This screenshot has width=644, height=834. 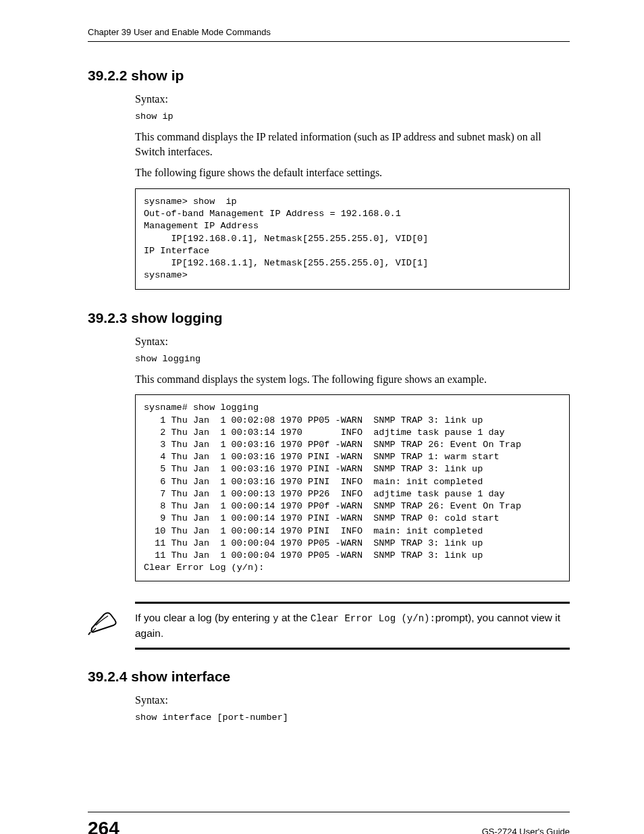 I want to click on syntax-command: show logging, so click(x=352, y=359).